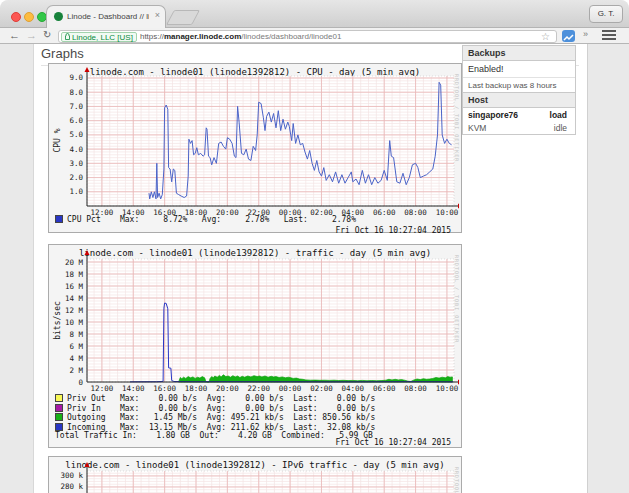  Describe the element at coordinates (215, 418) in the screenshot. I see `legend-row: Outgoing Max: 1.45 Mb/s Avg: 495.21 kb/s…` at that location.